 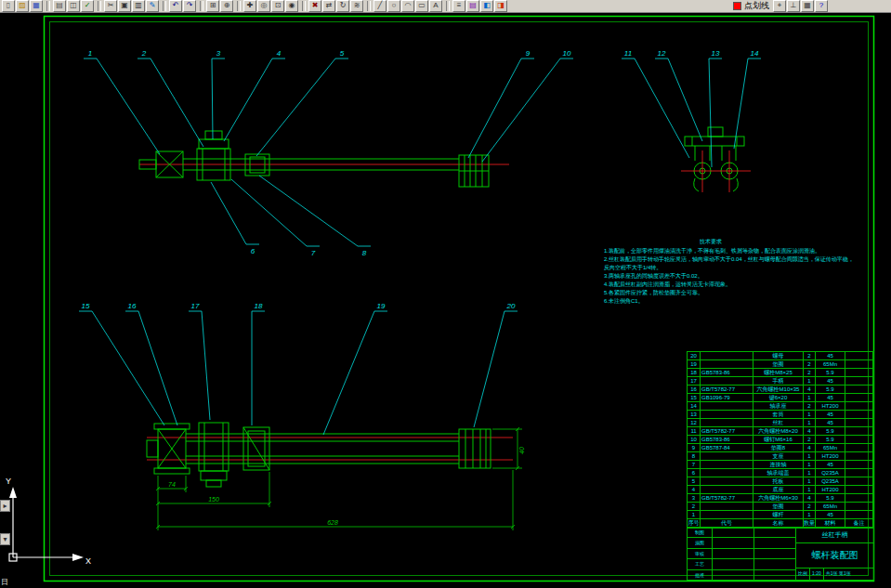 I want to click on format-painter: ✎, so click(x=152, y=6).